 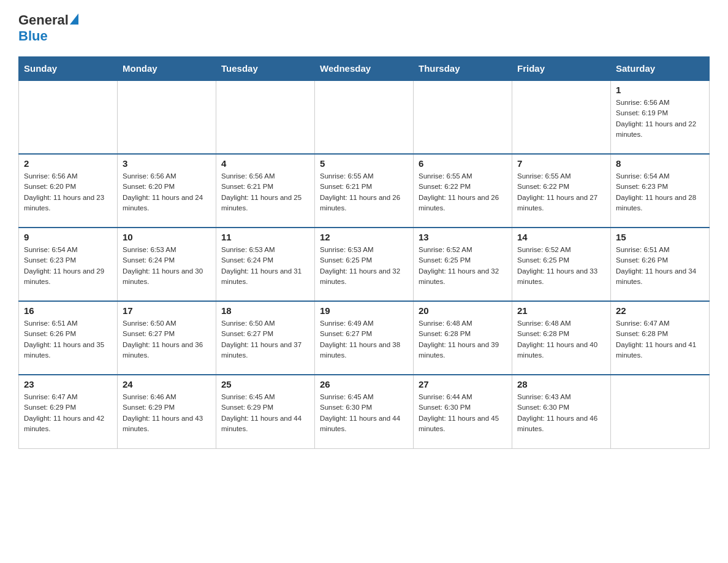 What do you see at coordinates (68, 237) in the screenshot?
I see `day-number: 9` at bounding box center [68, 237].